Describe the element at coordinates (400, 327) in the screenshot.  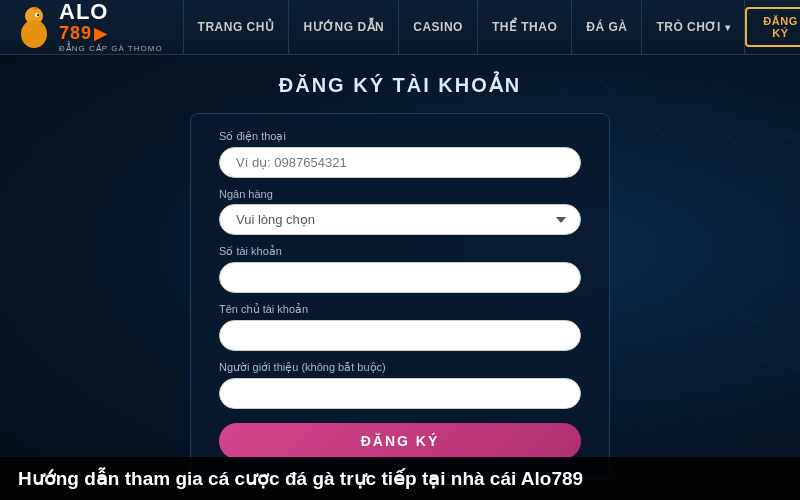
I see `account-name-group: Tên chủ tài khoản` at that location.